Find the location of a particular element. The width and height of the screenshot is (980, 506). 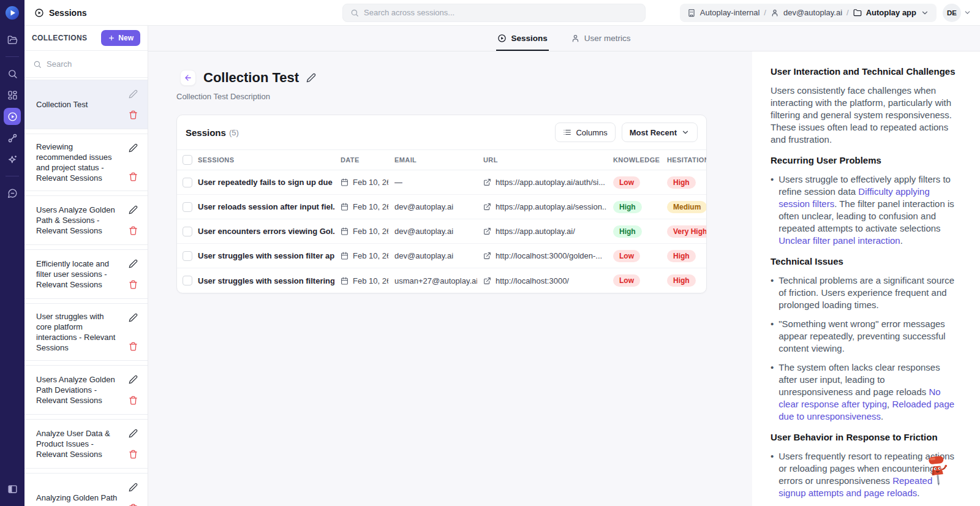

tab-user-metrics: User metrics is located at coordinates (601, 38).